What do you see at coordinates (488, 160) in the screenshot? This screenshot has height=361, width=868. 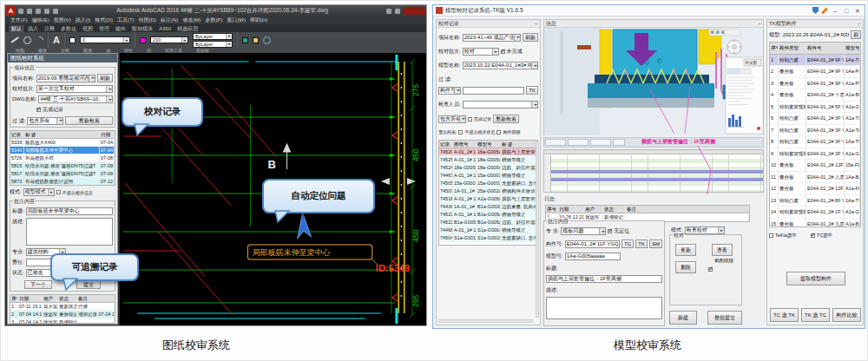 I see `table-row: 74525A-01_1# 12F YGC18a-G005caaba槽钢导模正` at bounding box center [488, 160].